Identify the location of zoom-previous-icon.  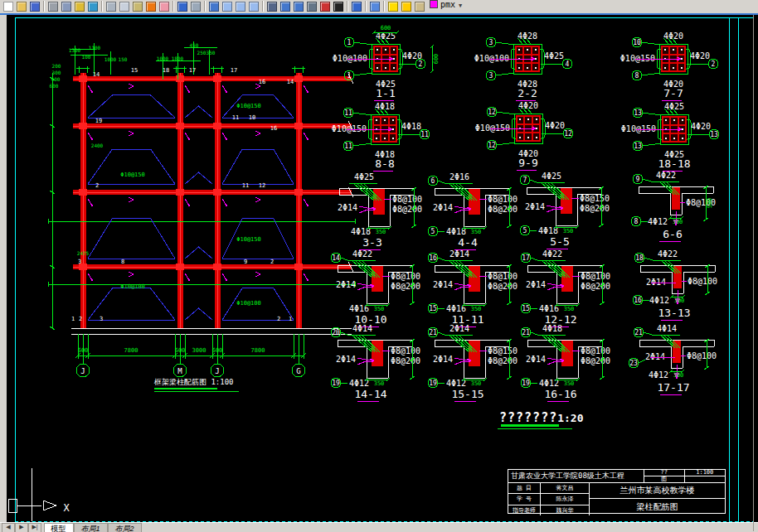
(254, 7).